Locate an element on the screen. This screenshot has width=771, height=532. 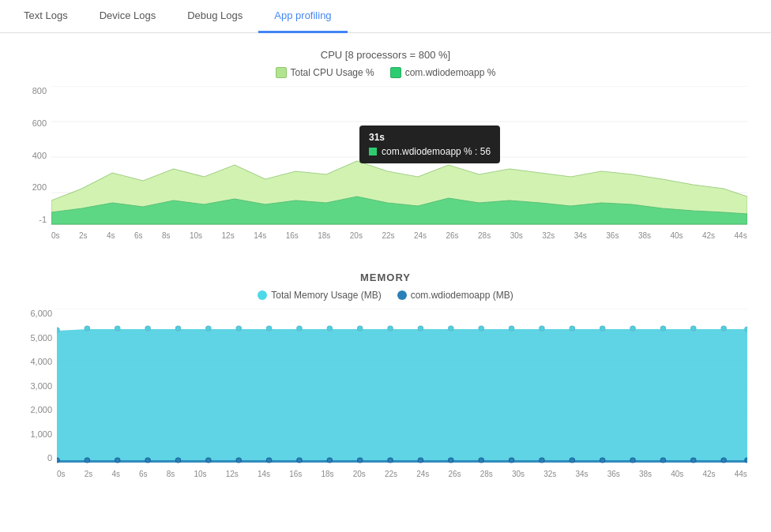
memory-y-axis: 6,000 5,000 4,000 3,000 2,000 1,000 0 is located at coordinates (40, 393).